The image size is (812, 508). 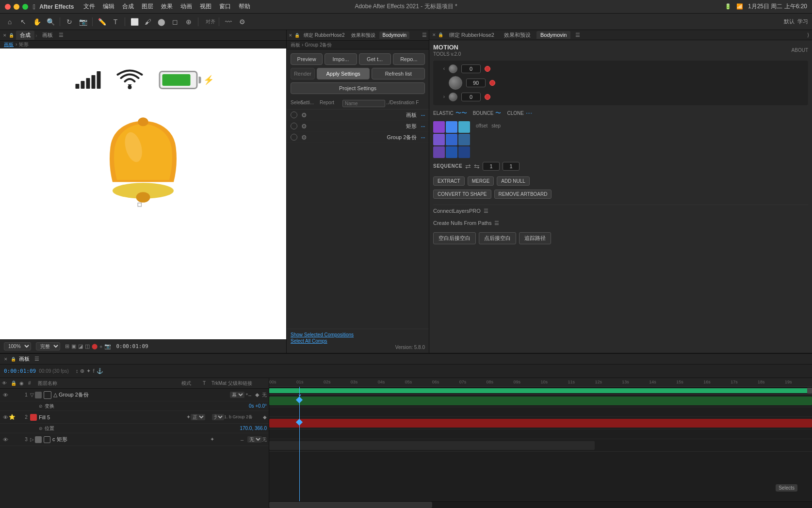 I want to click on render-btn: Render, so click(x=303, y=74).